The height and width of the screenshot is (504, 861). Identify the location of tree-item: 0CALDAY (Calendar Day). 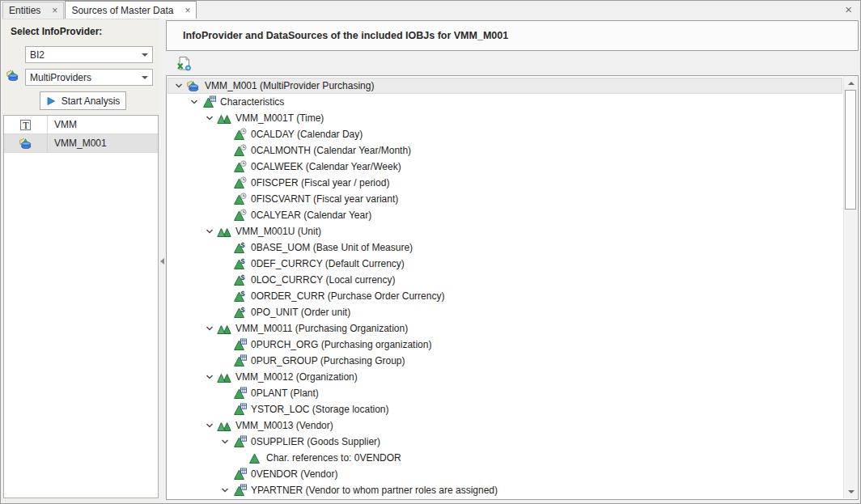
(505, 134).